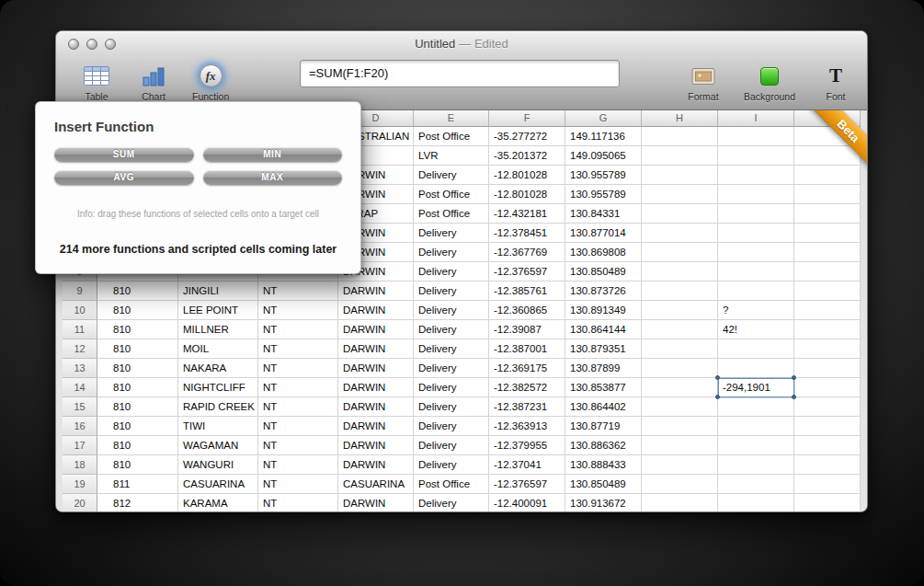 The width and height of the screenshot is (924, 586). Describe the element at coordinates (717, 397) in the screenshot. I see `selection-handle-bl` at that location.